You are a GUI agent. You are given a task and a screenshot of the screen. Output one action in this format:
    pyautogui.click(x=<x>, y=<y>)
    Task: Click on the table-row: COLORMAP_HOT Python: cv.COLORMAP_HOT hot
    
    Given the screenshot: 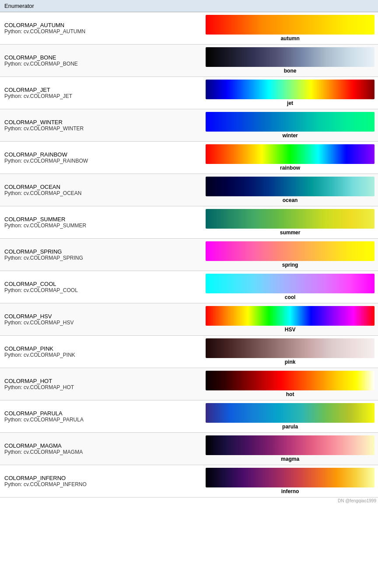 What is the action you would take?
    pyautogui.click(x=189, y=384)
    